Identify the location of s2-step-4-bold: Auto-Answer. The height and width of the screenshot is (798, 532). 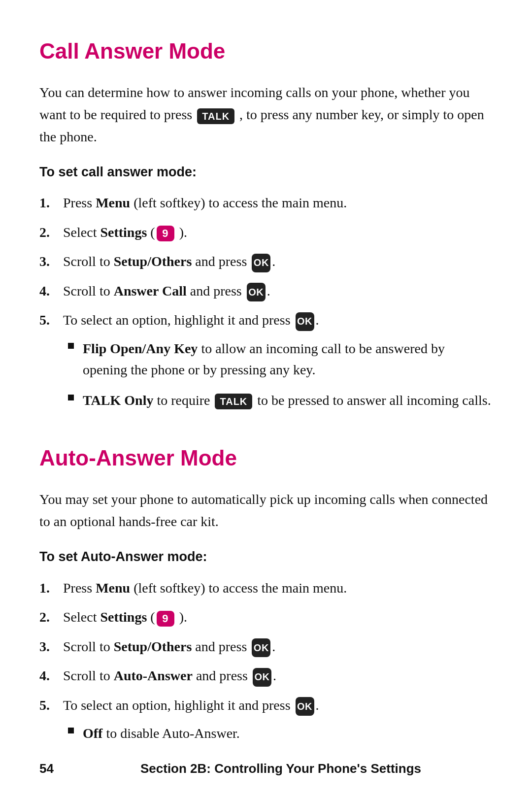
(153, 676).